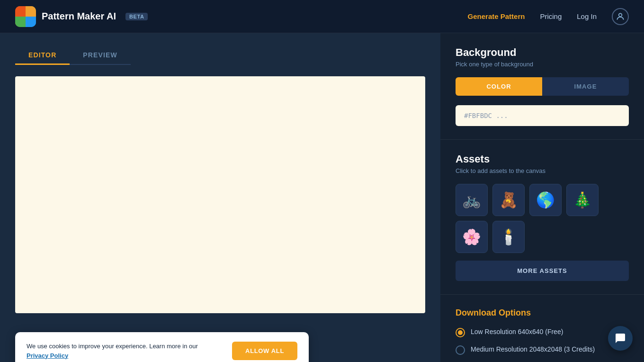 This screenshot has width=644, height=362. Describe the element at coordinates (587, 16) in the screenshot. I see `nav-login: Log In` at that location.